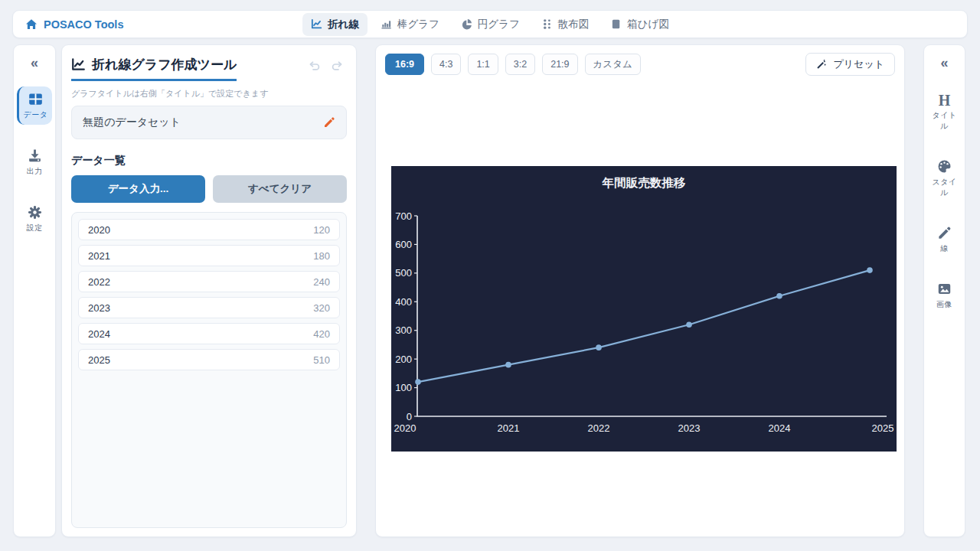 The height and width of the screenshot is (551, 980). Describe the element at coordinates (403, 331) in the screenshot. I see `svg-text: 300` at that location.